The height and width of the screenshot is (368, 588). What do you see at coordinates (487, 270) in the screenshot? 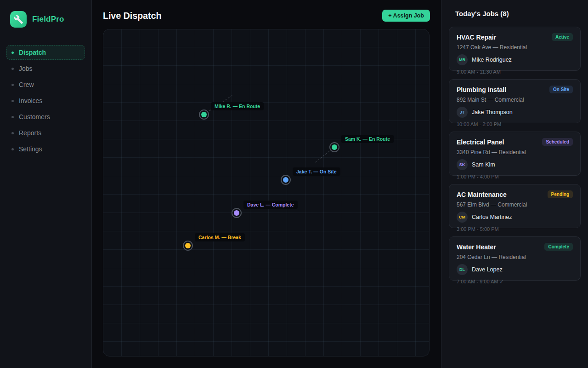
I see `technician-name: Dave Lopez` at bounding box center [487, 270].